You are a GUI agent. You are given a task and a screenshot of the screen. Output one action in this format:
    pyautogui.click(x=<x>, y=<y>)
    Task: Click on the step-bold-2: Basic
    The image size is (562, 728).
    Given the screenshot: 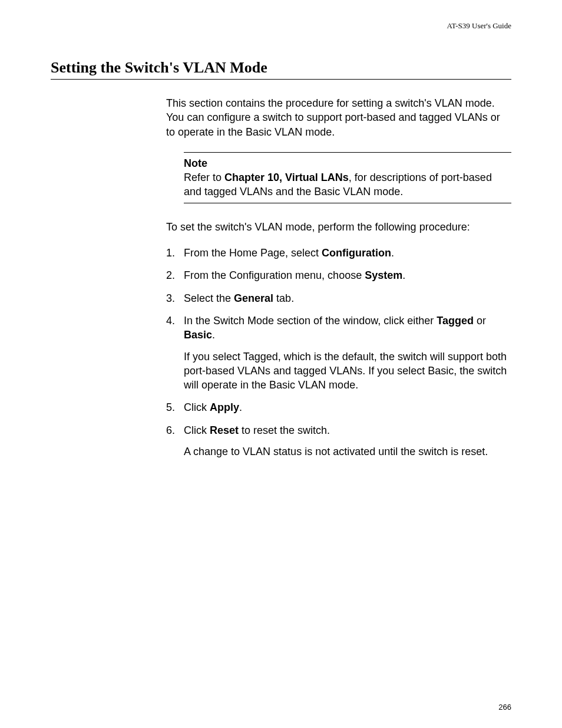 What is the action you would take?
    pyautogui.click(x=198, y=335)
    